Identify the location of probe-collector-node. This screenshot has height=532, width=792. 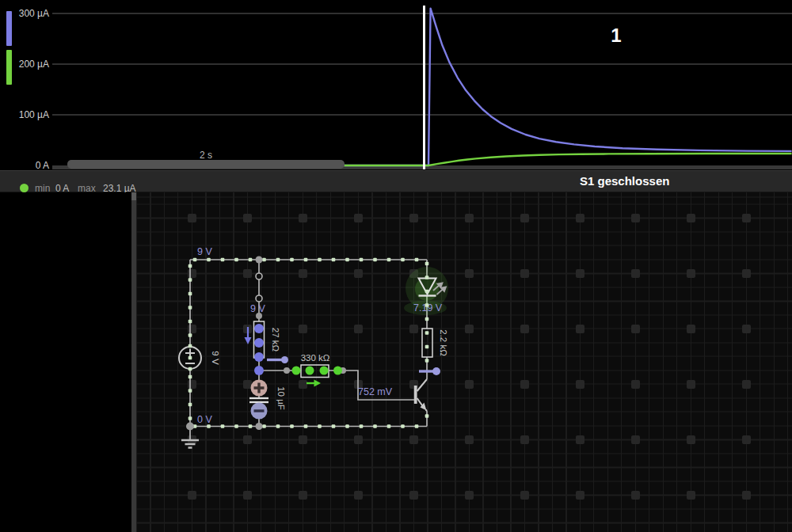
(429, 371).